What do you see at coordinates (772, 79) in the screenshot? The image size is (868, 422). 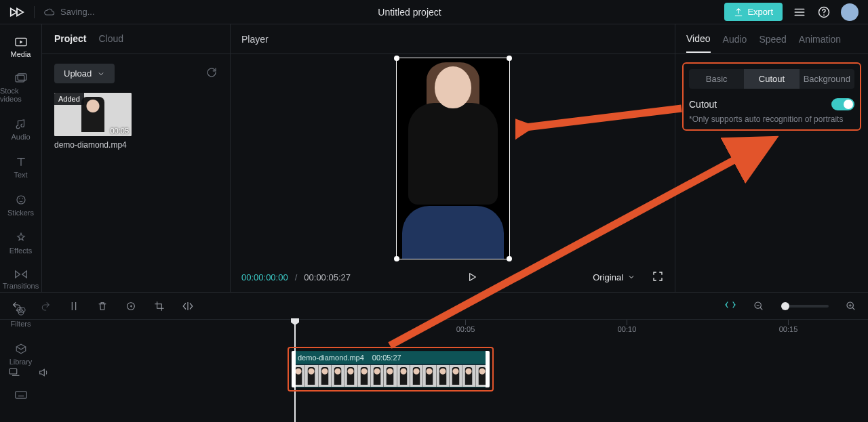 I see `video-subtabs: Basic Cutout Background` at bounding box center [772, 79].